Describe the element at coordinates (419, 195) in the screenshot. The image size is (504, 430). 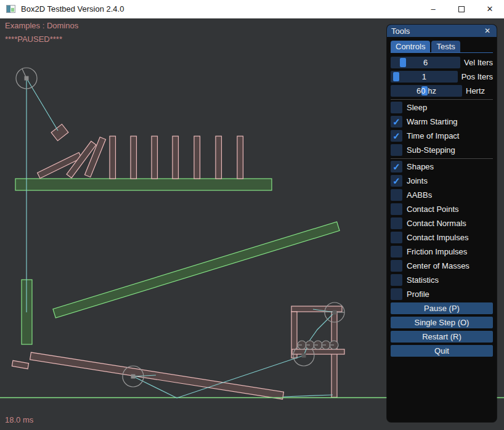
I see `checkbox-label: AABBs` at that location.